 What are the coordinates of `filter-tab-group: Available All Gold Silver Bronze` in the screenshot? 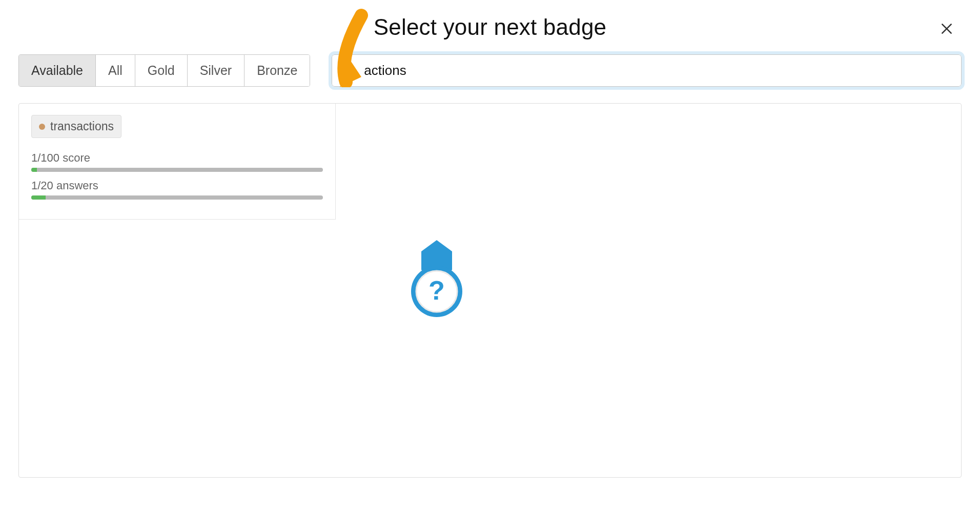 It's located at (164, 71).